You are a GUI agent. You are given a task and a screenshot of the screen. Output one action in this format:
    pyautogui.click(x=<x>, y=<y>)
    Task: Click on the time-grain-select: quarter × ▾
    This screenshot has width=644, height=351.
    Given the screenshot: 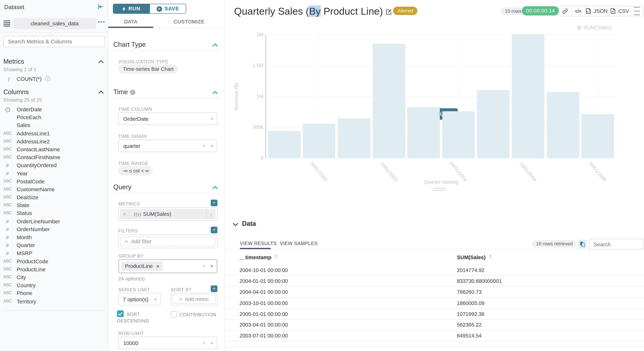 What is the action you would take?
    pyautogui.click(x=168, y=146)
    